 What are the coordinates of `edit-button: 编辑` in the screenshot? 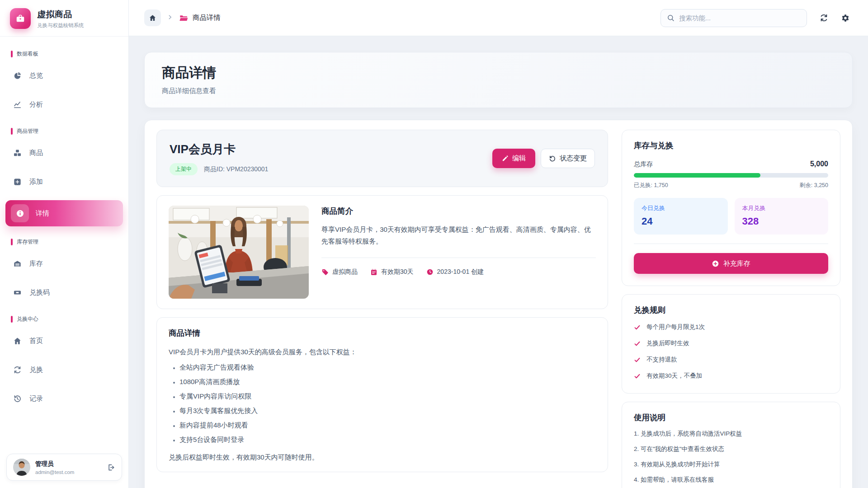 It's located at (514, 158).